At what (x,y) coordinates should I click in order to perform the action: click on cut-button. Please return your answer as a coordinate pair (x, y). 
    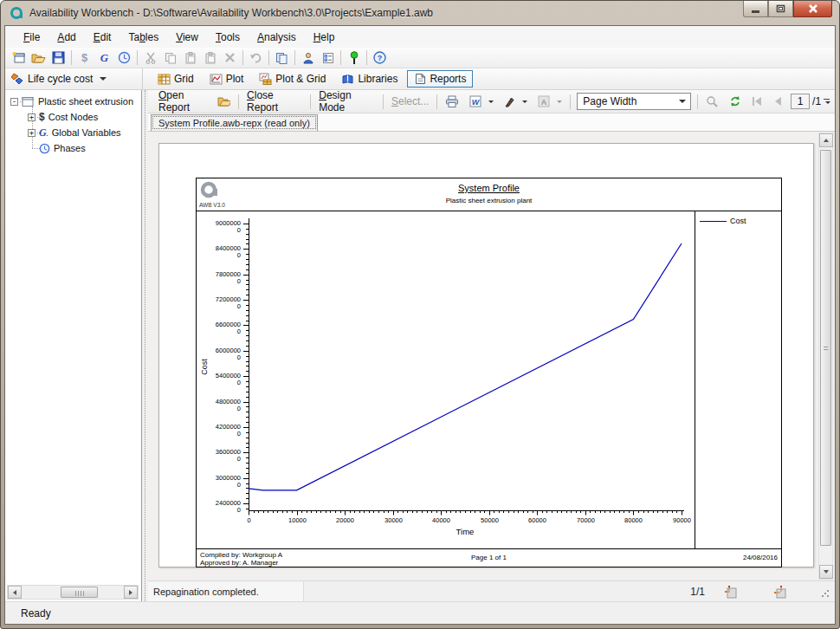
    Looking at the image, I should click on (151, 57).